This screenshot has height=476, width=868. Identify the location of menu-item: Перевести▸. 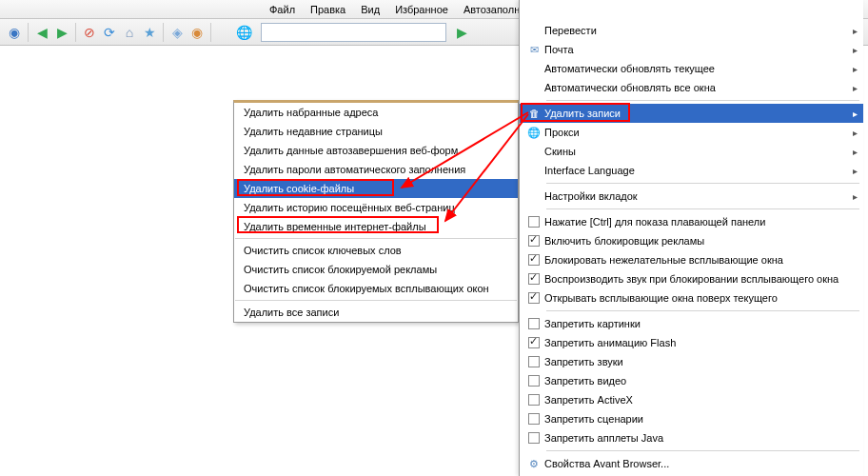
(691, 30).